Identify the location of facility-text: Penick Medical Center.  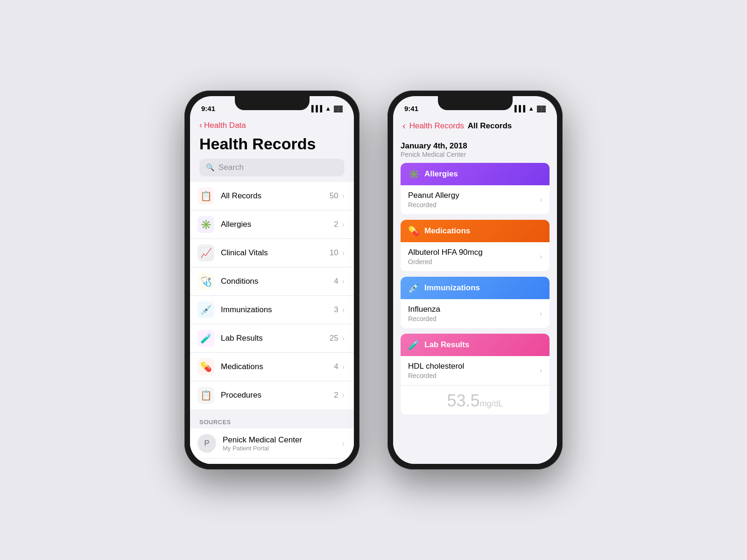
(475, 154).